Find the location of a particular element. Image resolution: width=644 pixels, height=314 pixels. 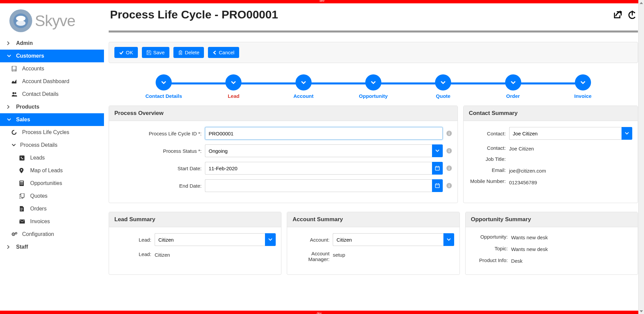

sidebar-item-configuration: Configuration is located at coordinates (54, 234).